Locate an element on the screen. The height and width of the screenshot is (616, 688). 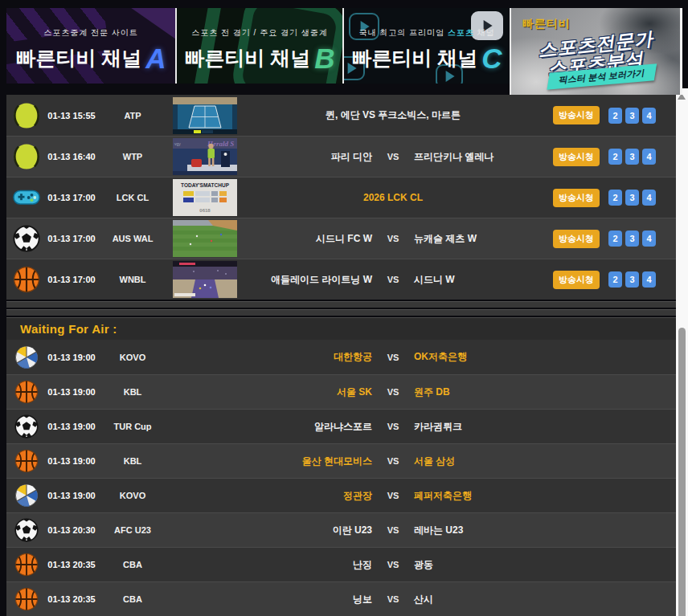
home-team: 파리 디안 is located at coordinates (312, 157).